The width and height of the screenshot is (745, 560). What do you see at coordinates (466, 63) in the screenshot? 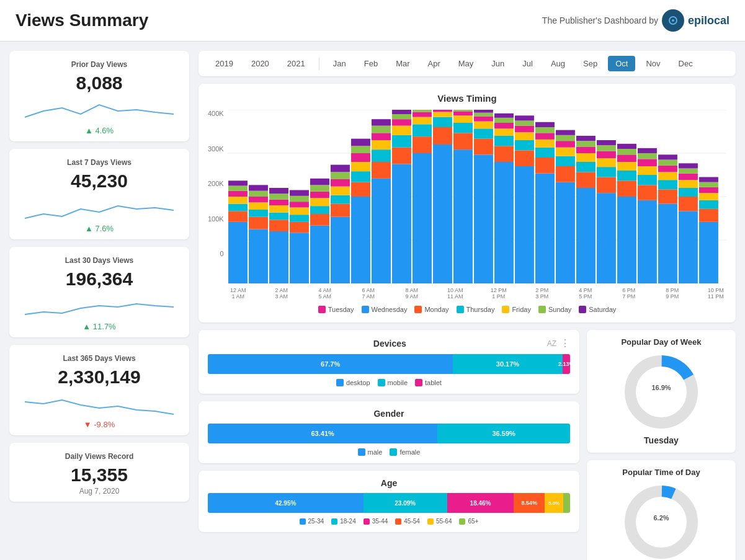
I see `month-btn-may: May` at bounding box center [466, 63].